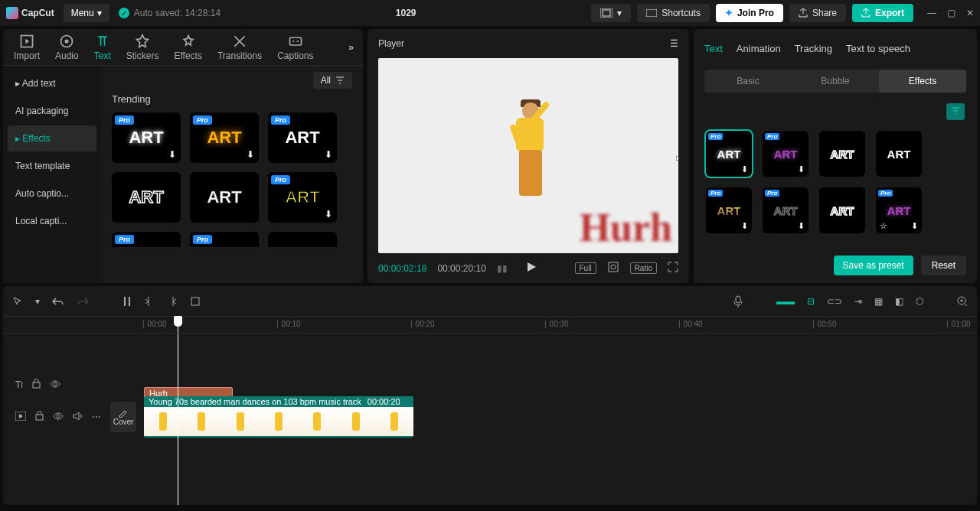  Describe the element at coordinates (673, 268) in the screenshot. I see `fullscreen-icon` at that location.